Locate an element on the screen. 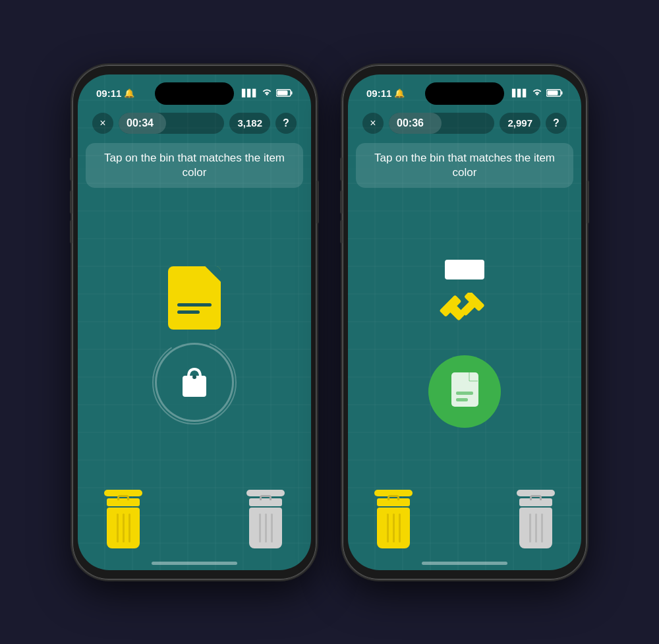 The height and width of the screenshot is (644, 659). instruction-box-2: Tap on the bin that matches the item col… is located at coordinates (465, 165).